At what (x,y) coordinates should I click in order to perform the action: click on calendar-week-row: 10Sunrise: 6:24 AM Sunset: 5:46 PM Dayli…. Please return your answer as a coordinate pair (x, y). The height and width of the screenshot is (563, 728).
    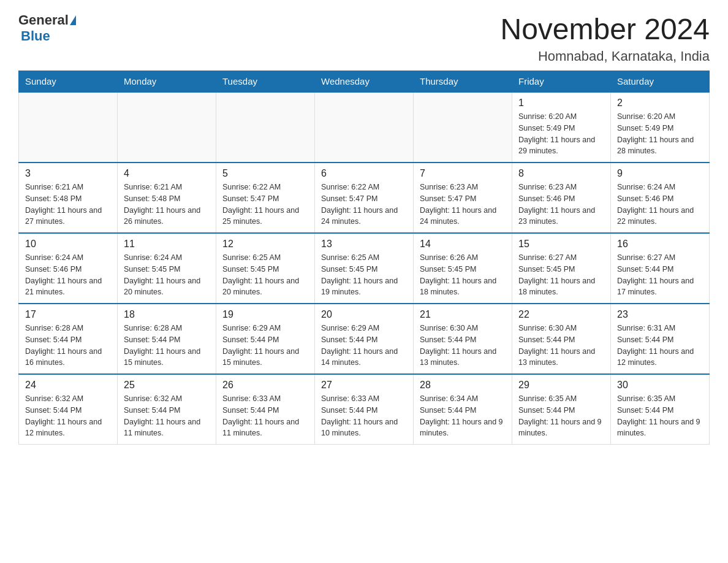
    Looking at the image, I should click on (364, 269).